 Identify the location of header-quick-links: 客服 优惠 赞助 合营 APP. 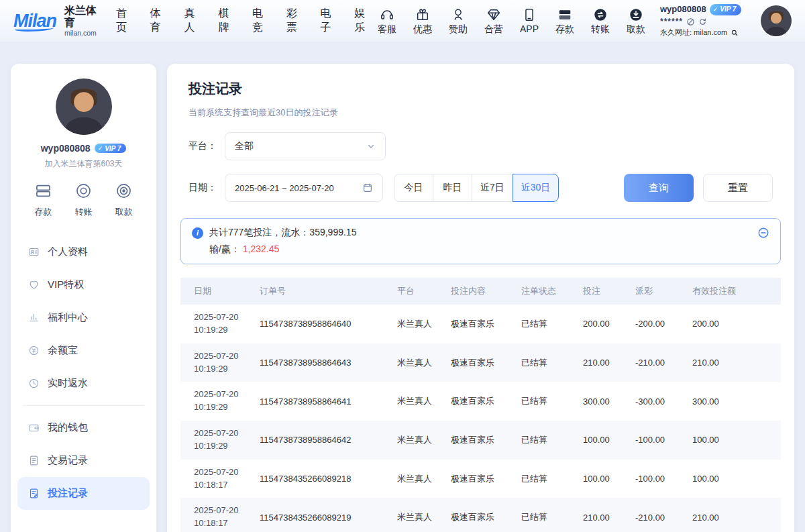
(511, 21).